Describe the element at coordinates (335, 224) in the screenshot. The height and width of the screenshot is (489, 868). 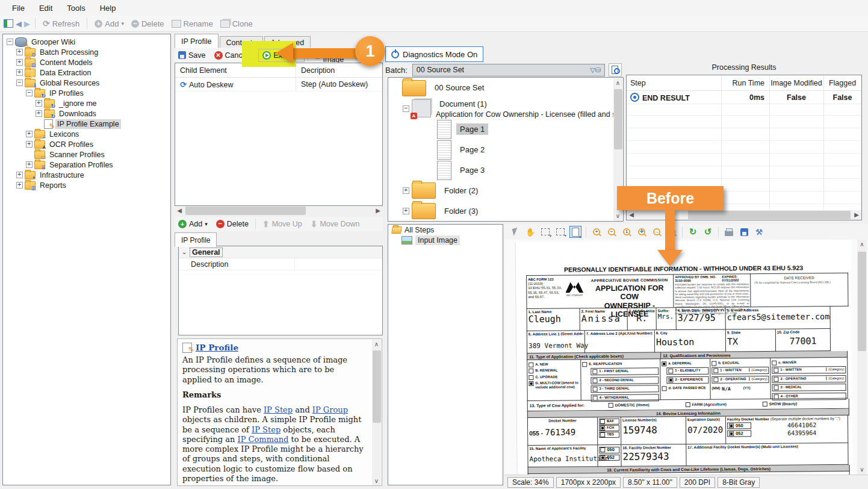
I see `move-down-button: ⬇Move Down` at that location.